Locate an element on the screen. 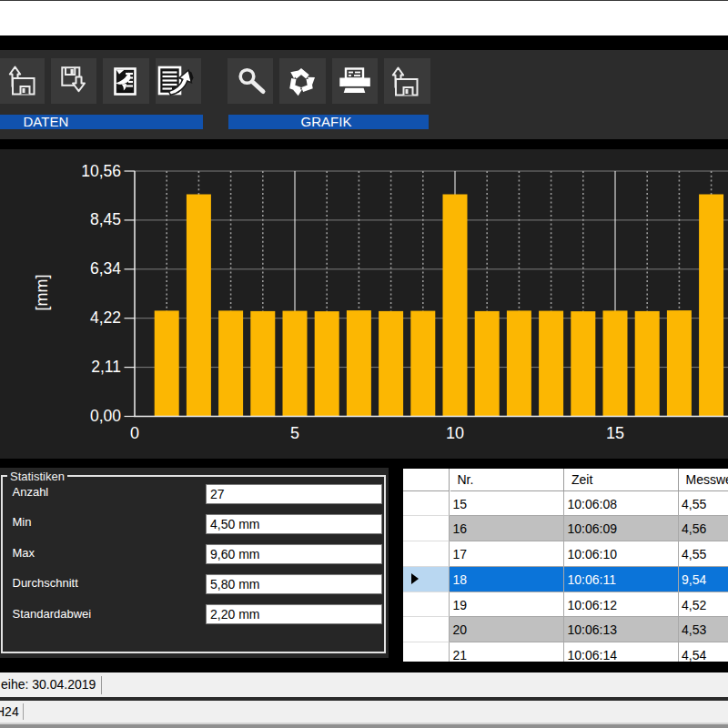 The height and width of the screenshot is (728, 728). svg-text: 0,00 is located at coordinates (106, 416).